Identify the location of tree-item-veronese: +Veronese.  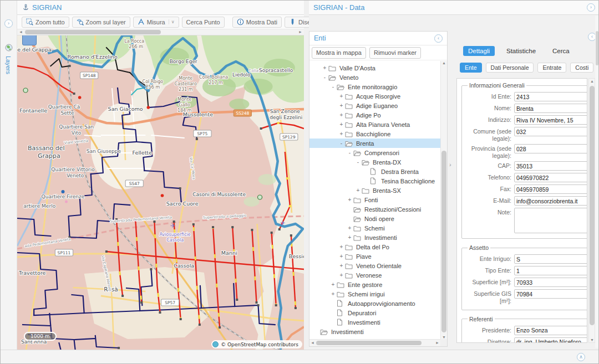
(375, 275).